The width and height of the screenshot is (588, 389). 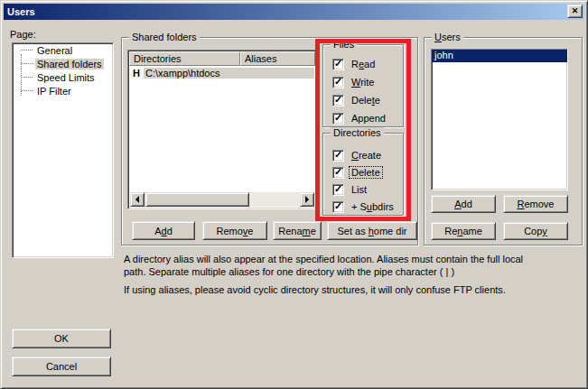 I want to click on shared-folders-group-label: Shared folders, so click(x=164, y=37).